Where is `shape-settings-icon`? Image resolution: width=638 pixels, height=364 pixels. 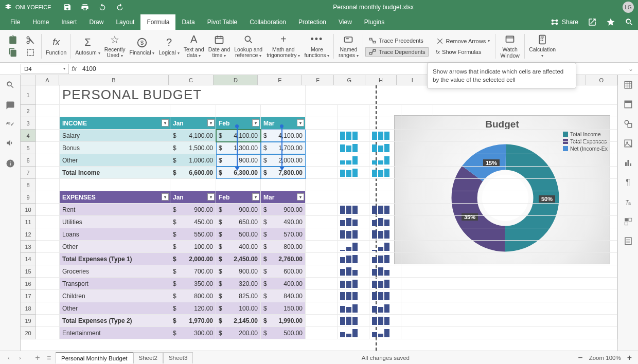
shape-settings-icon is located at coordinates (628, 124).